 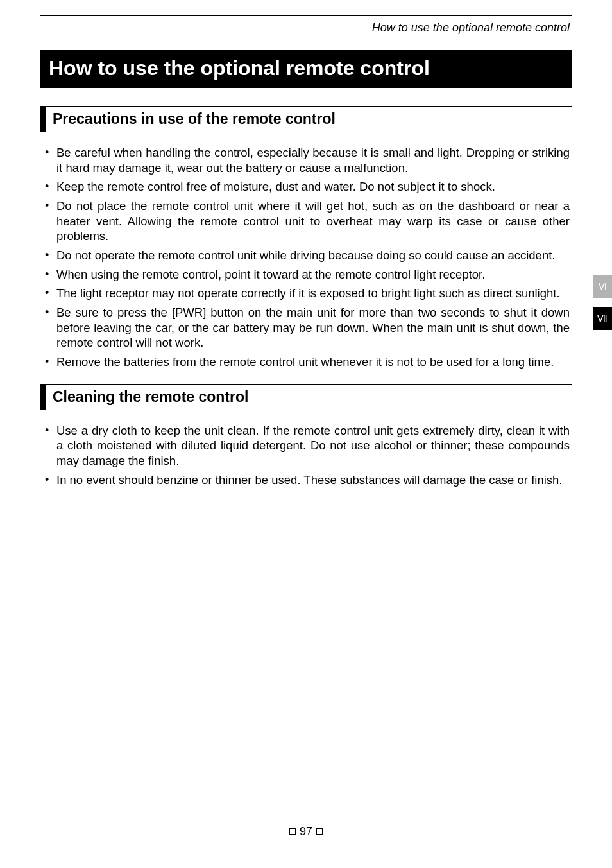 I want to click on list-item: Use a dry cloth to keep the unit clean. …, so click(x=306, y=446).